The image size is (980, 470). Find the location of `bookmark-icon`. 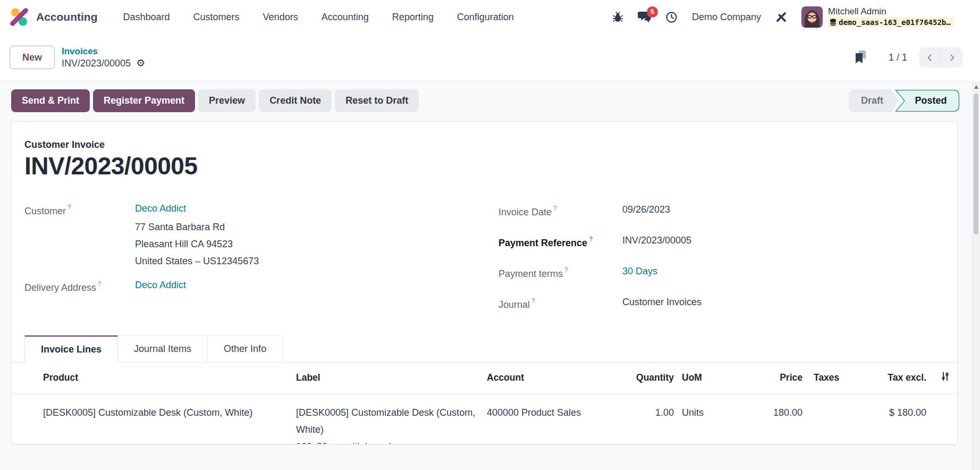

bookmark-icon is located at coordinates (861, 57).